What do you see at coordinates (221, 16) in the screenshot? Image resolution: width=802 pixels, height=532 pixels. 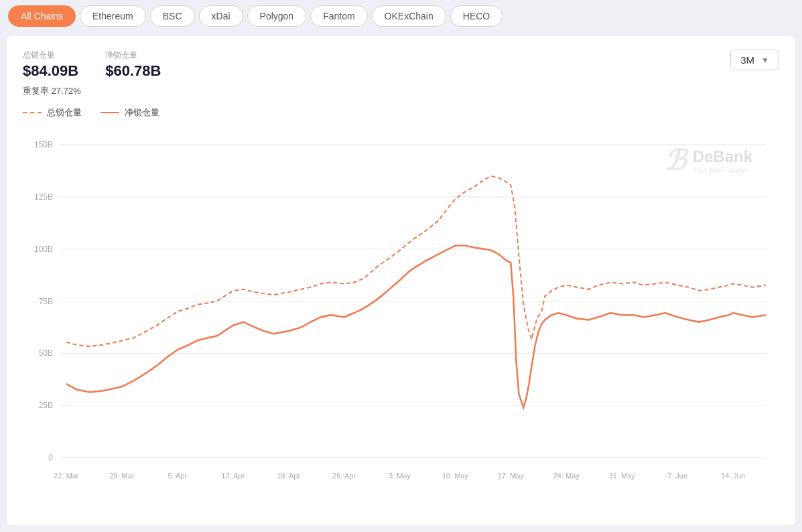 I see `tab-xdai: xDai` at bounding box center [221, 16].